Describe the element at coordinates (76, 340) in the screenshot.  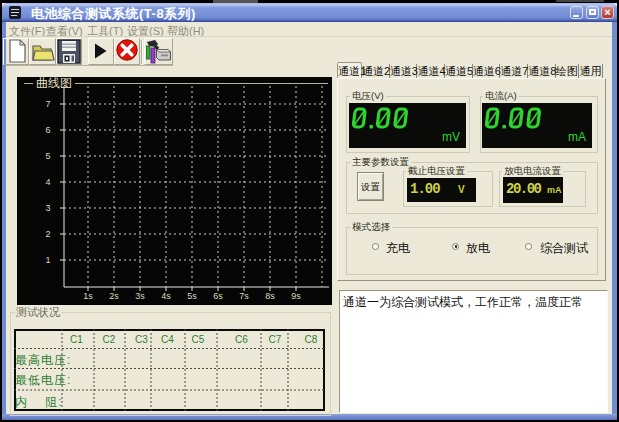
I see `svg-text: C1` at that location.